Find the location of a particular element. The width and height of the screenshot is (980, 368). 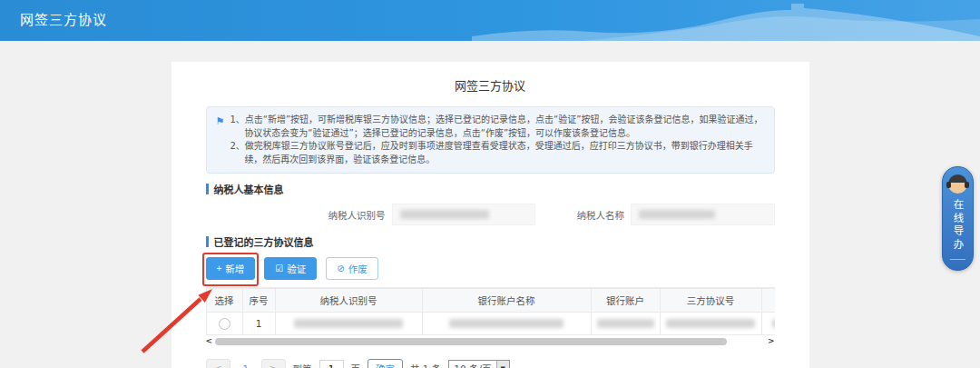

scrollbar-track is located at coordinates (490, 342).